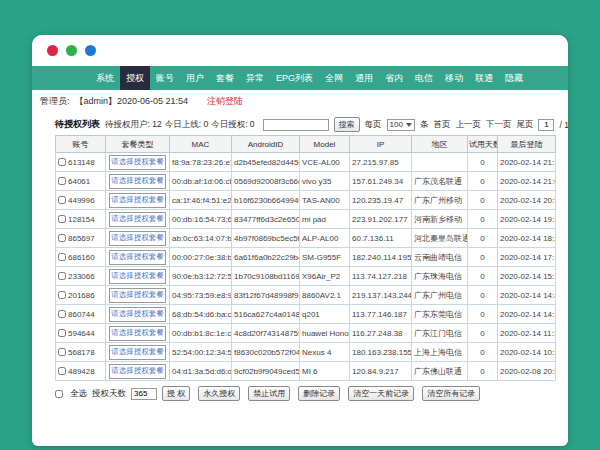 This screenshot has width=600, height=450. What do you see at coordinates (514, 78) in the screenshot?
I see `nav-item-14: 隐藏` at bounding box center [514, 78].